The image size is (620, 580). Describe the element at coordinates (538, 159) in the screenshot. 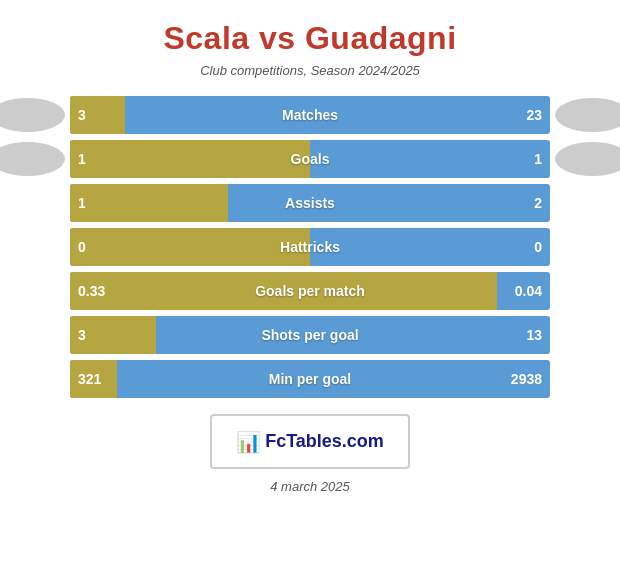

I see `val-right: 1` at that location.